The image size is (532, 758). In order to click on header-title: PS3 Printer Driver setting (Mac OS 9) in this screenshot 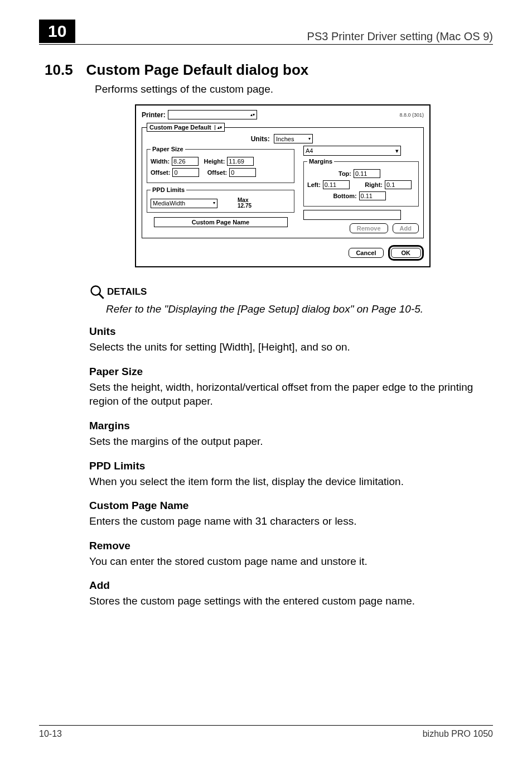, I will do `click(400, 37)`.